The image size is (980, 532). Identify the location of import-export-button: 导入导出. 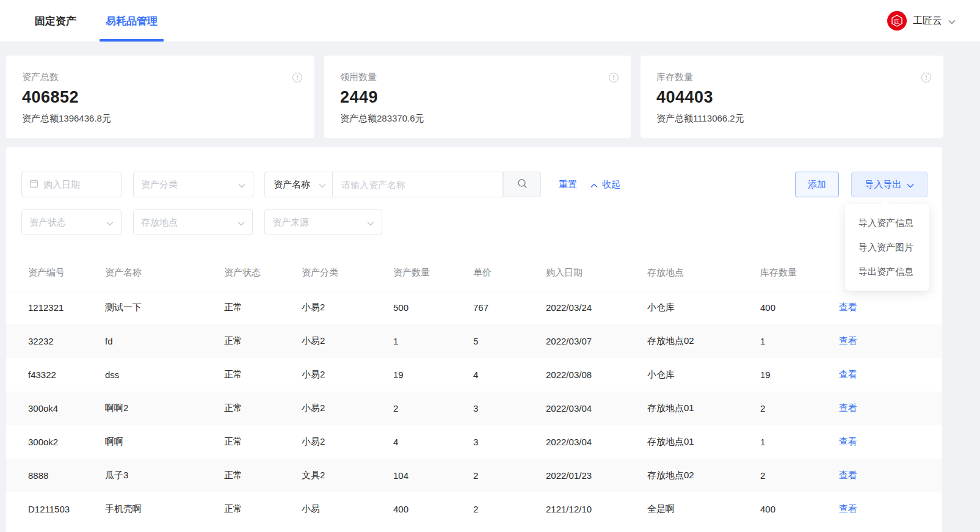
(889, 184).